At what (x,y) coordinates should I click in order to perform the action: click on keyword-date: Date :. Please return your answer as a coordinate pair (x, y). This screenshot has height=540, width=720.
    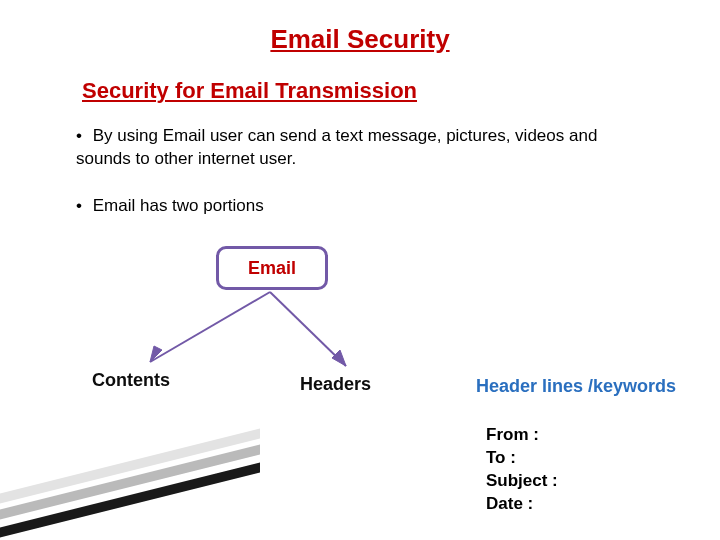
    Looking at the image, I should click on (522, 504).